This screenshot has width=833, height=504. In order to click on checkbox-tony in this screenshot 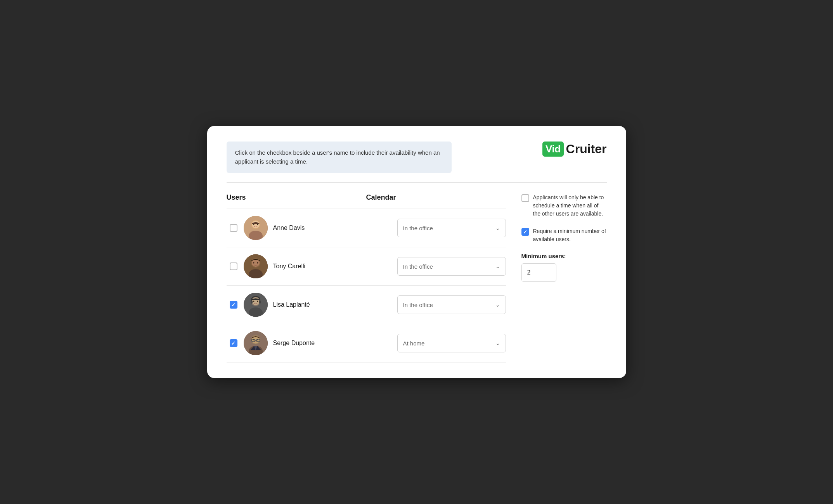, I will do `click(234, 266)`.